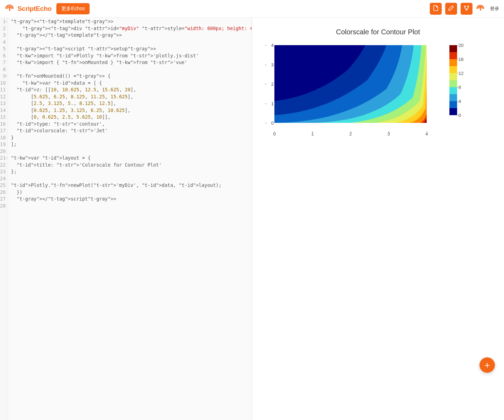 This screenshot has width=504, height=420. What do you see at coordinates (495, 9) in the screenshot?
I see `login-link: 登录` at bounding box center [495, 9].